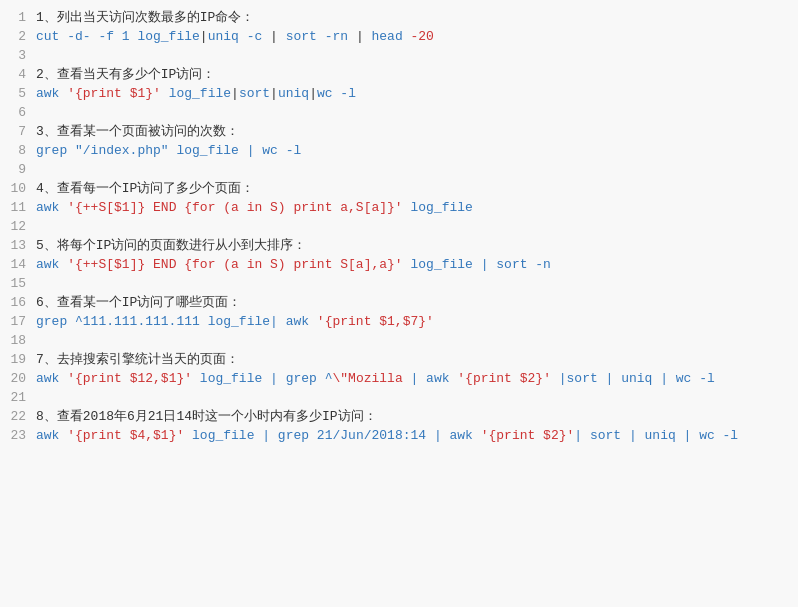  I want to click on code-segment: log_file | grep ^, so click(262, 378).